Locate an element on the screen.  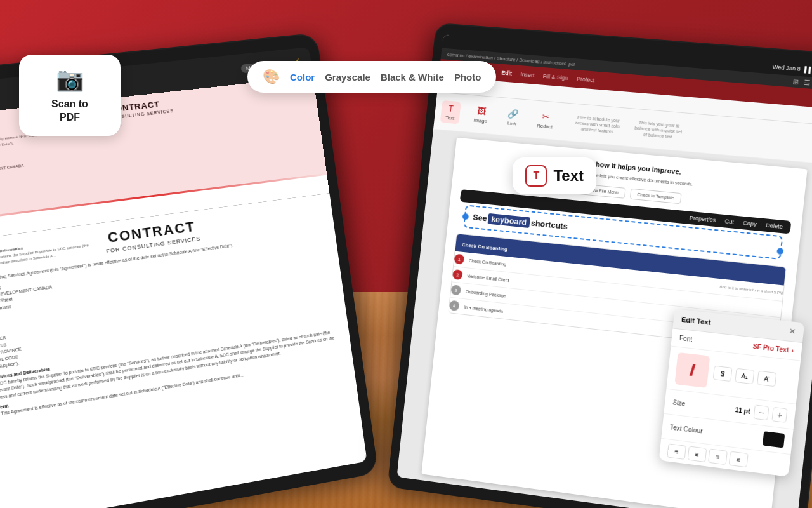
list-text-2: Welcome Email Client is located at coordinates (488, 278).